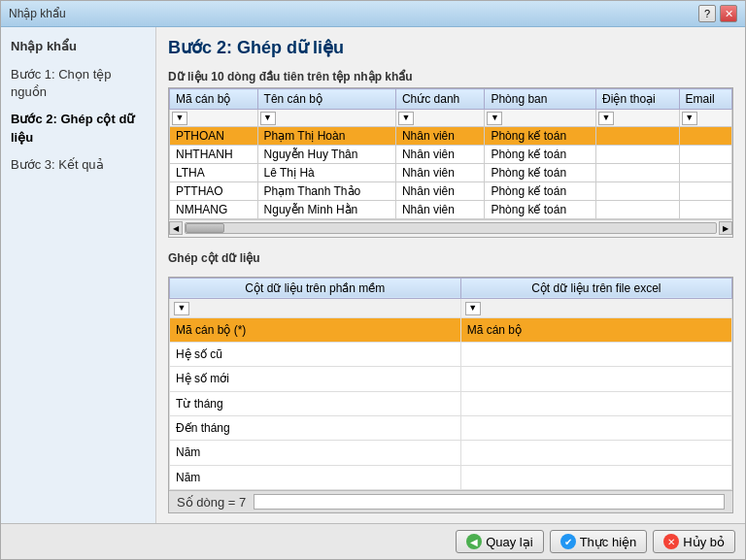  I want to click on cancel-icon: ✕, so click(671, 542).